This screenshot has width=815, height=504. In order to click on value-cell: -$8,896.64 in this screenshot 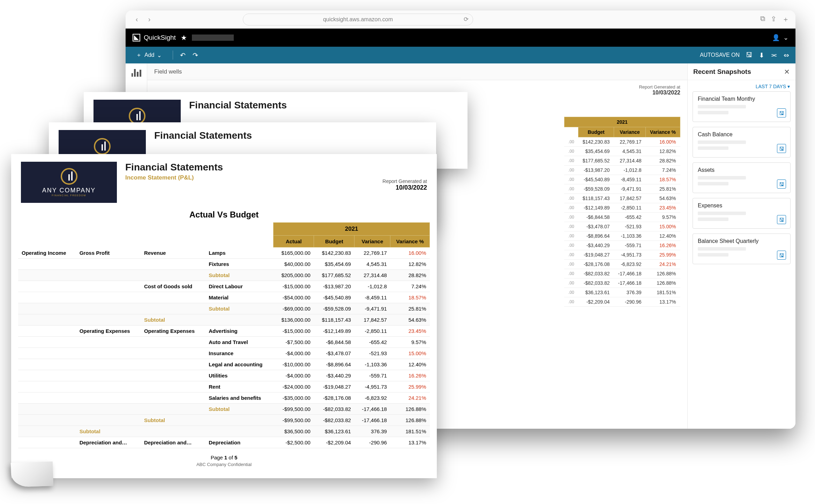, I will do `click(334, 365)`.